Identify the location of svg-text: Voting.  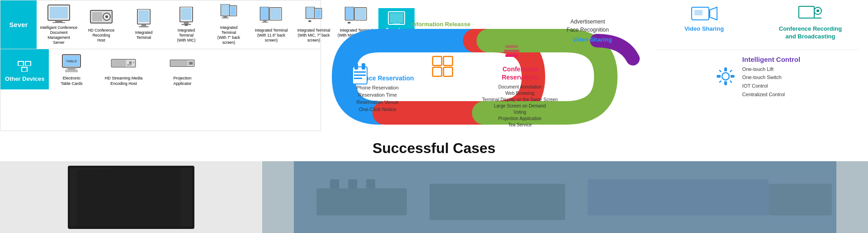
(520, 112).